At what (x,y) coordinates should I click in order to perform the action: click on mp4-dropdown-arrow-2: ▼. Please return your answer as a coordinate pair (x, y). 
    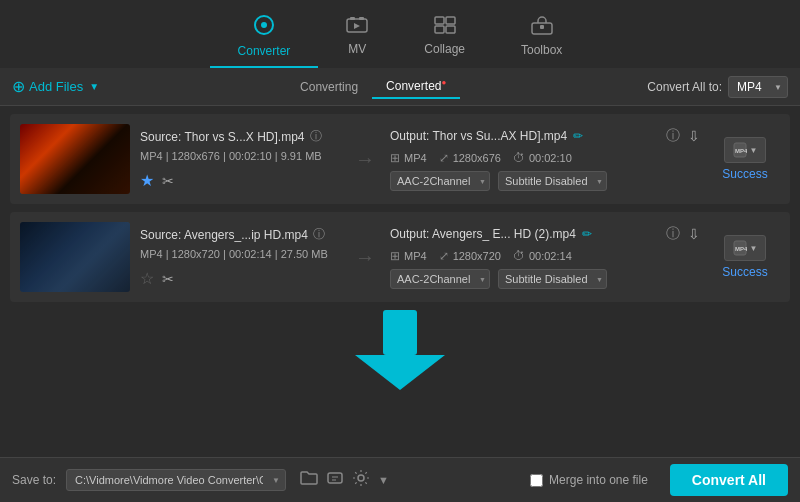
    Looking at the image, I should click on (754, 248).